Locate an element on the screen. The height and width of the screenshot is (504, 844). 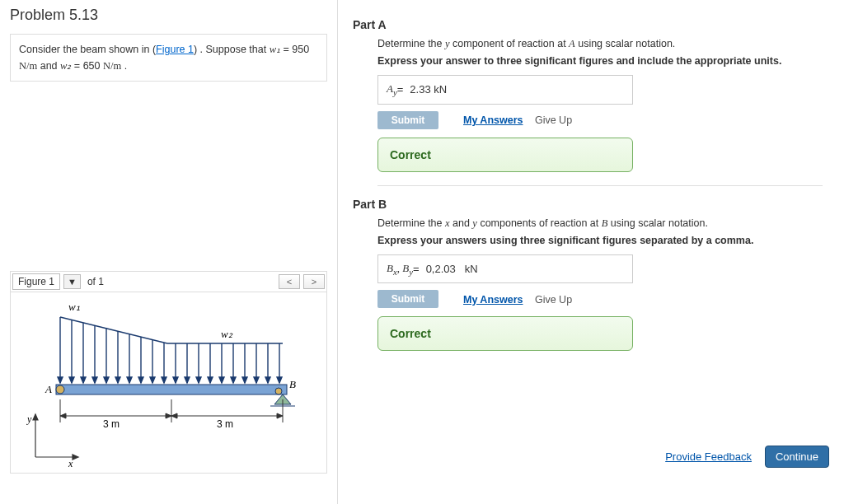
pa-post: using scalar notation. is located at coordinates (626, 44).